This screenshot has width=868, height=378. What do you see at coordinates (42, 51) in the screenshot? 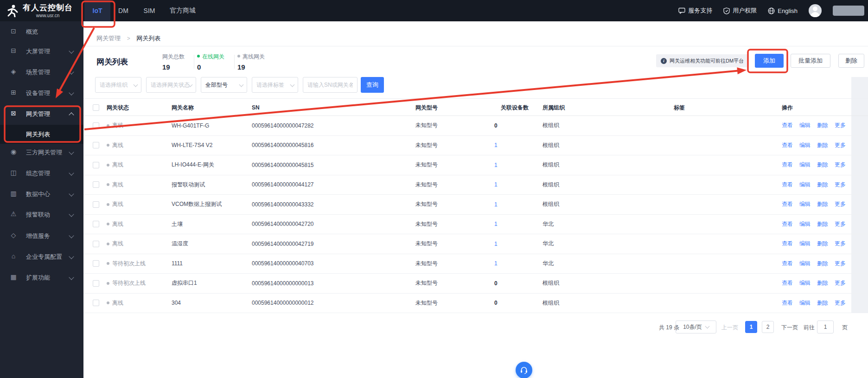
I see `sidebar-item-screen: ⊟大屏管理` at bounding box center [42, 51].